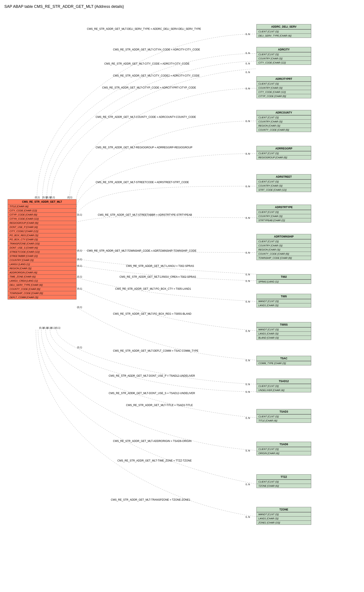 This screenshot has height=592, width=364. Describe the element at coordinates (42, 239) in the screenshot. I see `entity-field: PO_BOX_CTY [CHAR (3)]` at that location.